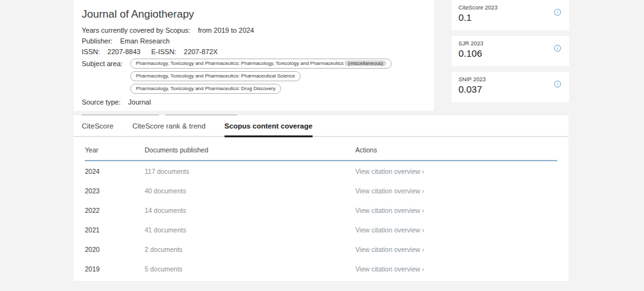 The height and width of the screenshot is (291, 644). Describe the element at coordinates (145, 41) in the screenshot. I see `publisher-value: Eman Research` at that location.